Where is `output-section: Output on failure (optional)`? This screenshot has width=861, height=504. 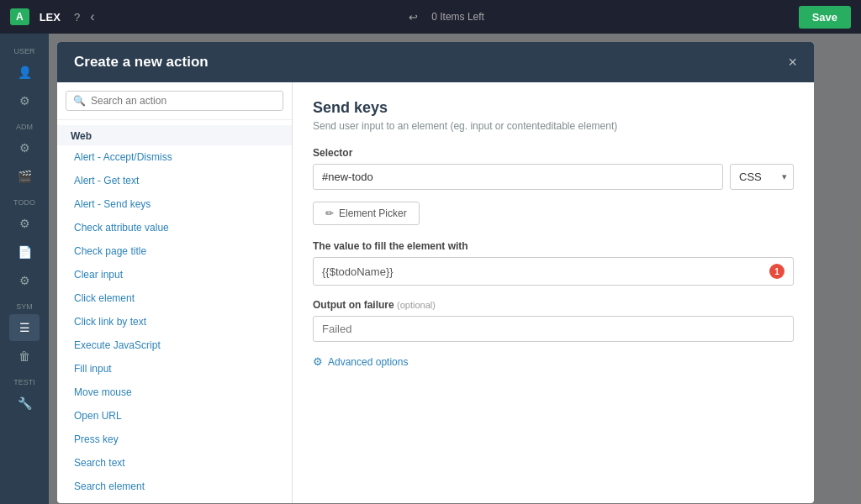
output-section: Output on failure (optional) is located at coordinates (553, 321).